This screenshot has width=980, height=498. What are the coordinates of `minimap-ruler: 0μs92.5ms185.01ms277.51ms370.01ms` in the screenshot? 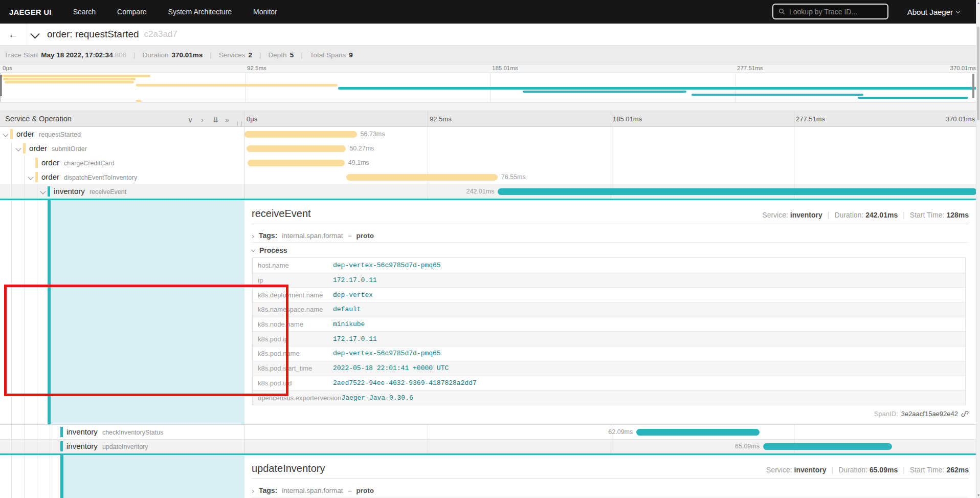 It's located at (490, 69).